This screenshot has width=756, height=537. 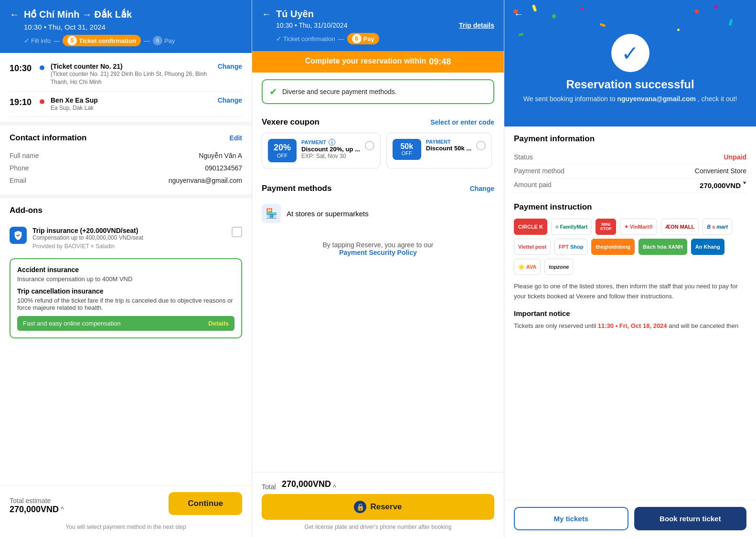 What do you see at coordinates (126, 180) in the screenshot?
I see `contact-email-row: Email nguyenvana@gmail.com` at bounding box center [126, 180].